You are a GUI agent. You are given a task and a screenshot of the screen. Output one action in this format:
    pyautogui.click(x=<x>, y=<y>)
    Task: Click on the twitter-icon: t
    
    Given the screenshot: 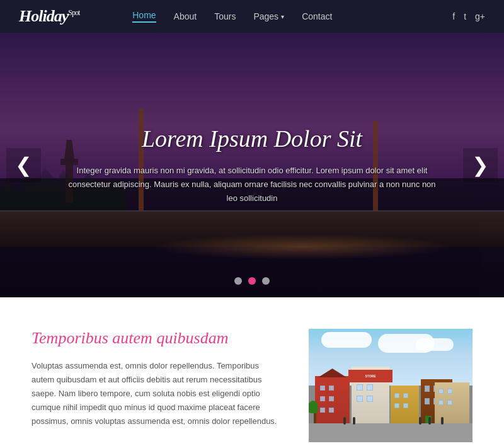 What is the action you would take?
    pyautogui.click(x=465, y=16)
    